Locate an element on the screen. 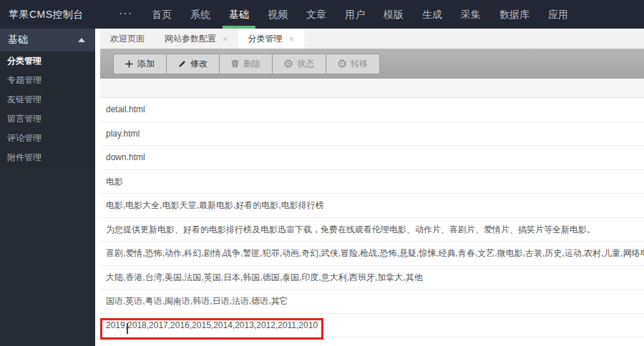  table-row-description: 为您提供更新电影、好看的电影排行榜及电影迅雷下载，免费在线观看伦理电影、动作片、… is located at coordinates (372, 230).